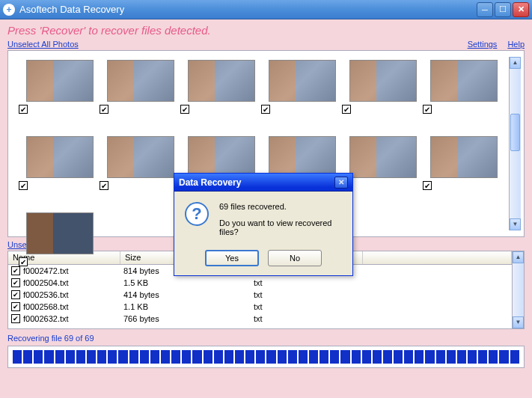 The width and height of the screenshot is (532, 398). I want to click on file-scrollbar: ▲ ▼, so click(518, 290).